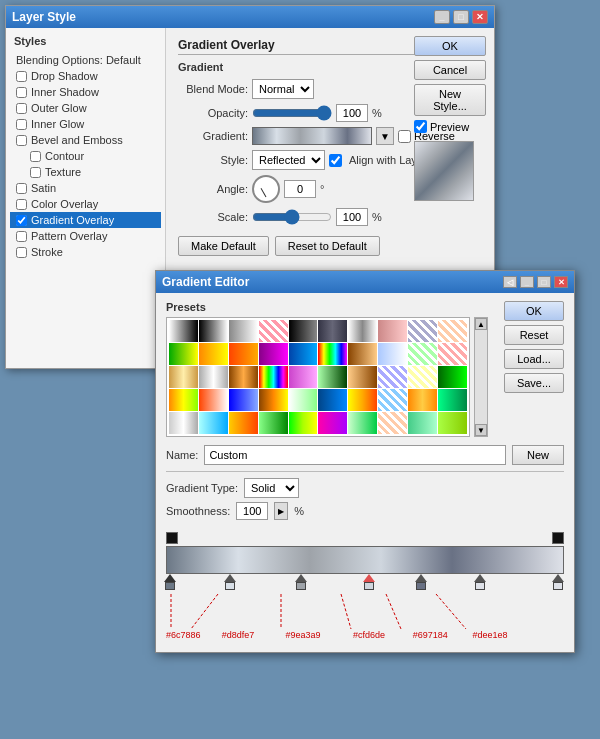 This screenshot has height=739, width=600. I want to click on gradient-display-bar, so click(365, 560).